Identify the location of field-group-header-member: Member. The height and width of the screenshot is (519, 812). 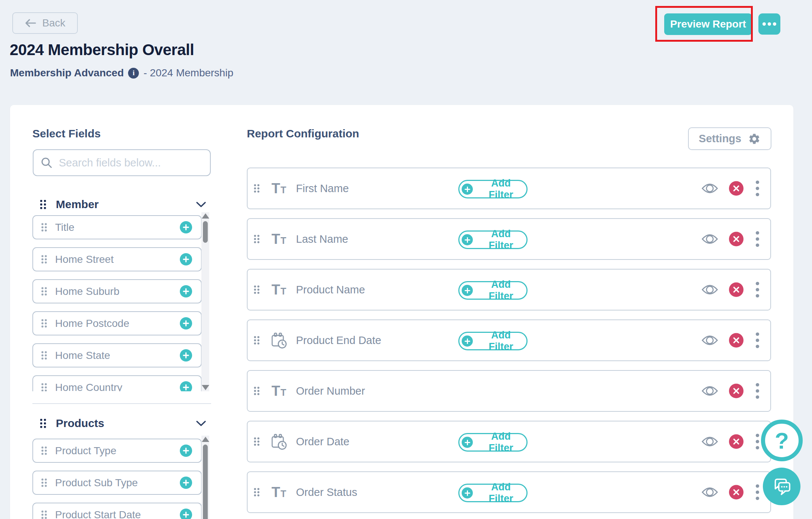
(123, 204).